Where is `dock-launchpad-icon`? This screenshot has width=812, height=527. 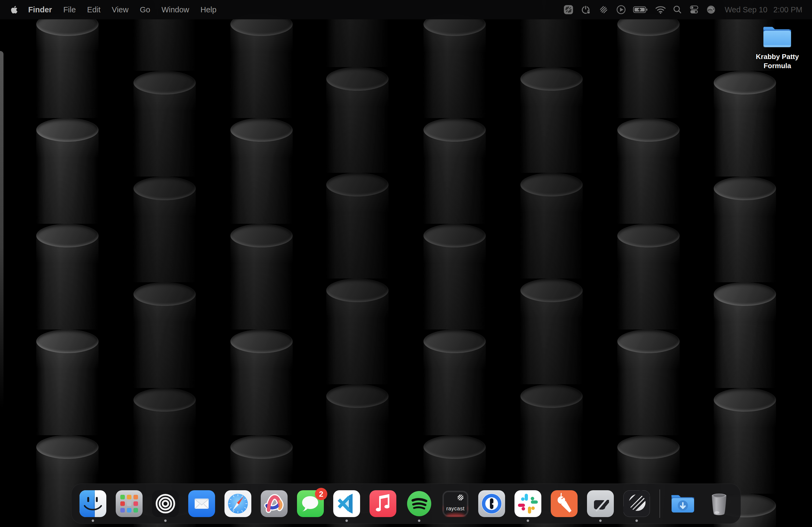
dock-launchpad-icon is located at coordinates (129, 504).